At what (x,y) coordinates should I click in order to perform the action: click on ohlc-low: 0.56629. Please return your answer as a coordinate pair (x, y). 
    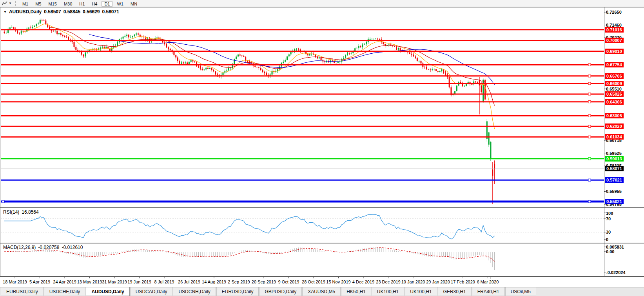
    Looking at the image, I should click on (91, 12).